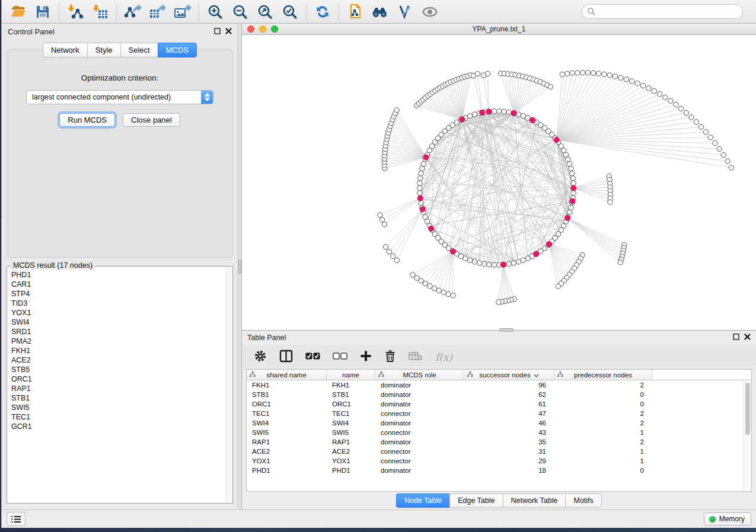 This screenshot has width=756, height=532. I want to click on table-cell: 47, so click(509, 414).